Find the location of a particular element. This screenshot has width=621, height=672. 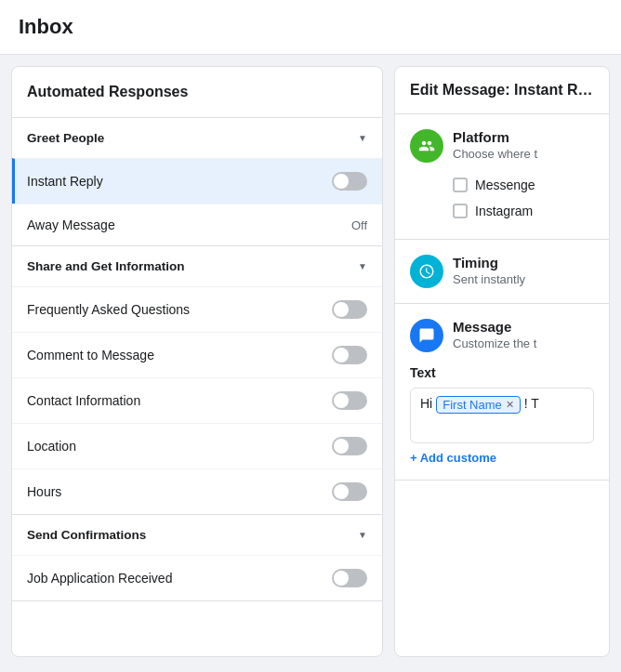

instant-reply-toggle is located at coordinates (350, 181).